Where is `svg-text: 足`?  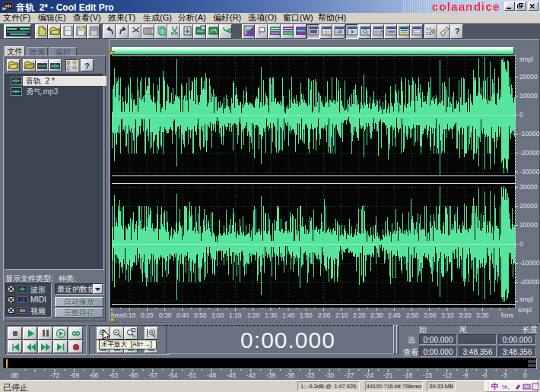 svg-text: 足 is located at coordinates (68, 68).